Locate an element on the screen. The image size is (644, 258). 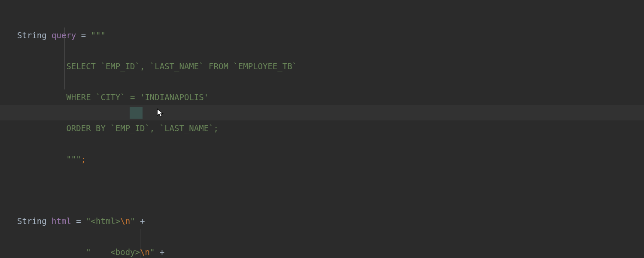
code-line: ORDER BY `EMP_ID`, `LAST_NAME`; is located at coordinates (331, 128).